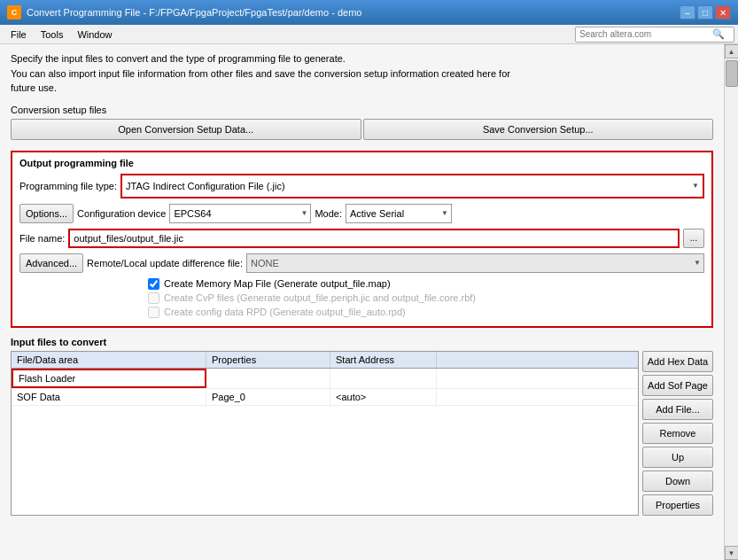  I want to click on table-row: Flash Loader, so click(324, 379).